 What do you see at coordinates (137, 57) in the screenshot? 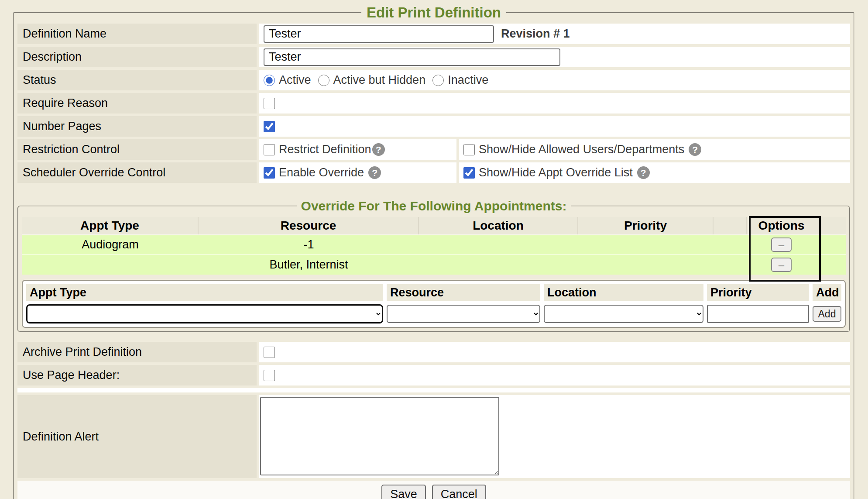
I see `description-label: Description` at bounding box center [137, 57].